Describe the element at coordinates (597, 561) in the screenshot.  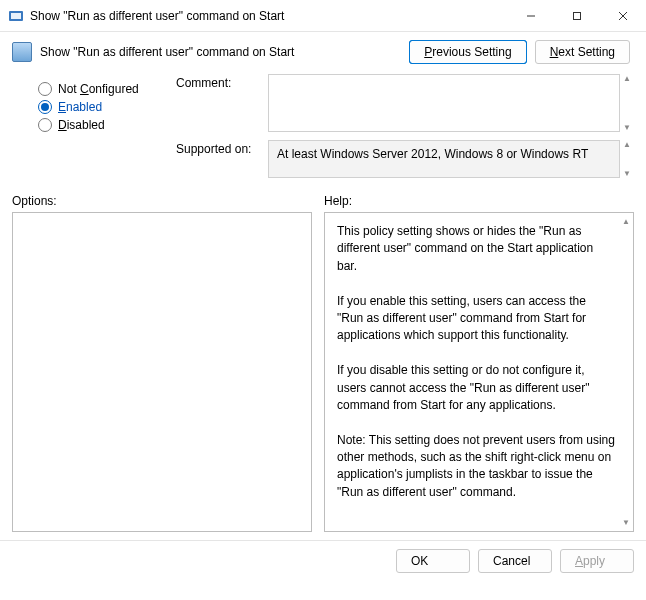
I see `apply-button: Apply` at that location.